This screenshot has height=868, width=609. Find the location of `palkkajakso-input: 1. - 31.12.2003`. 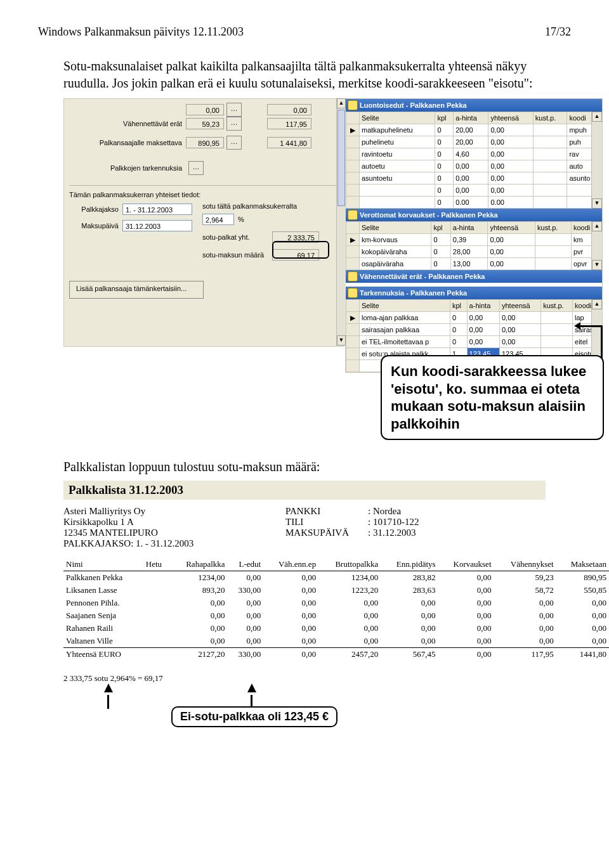

palkkajakso-input: 1. - 31.12.2003 is located at coordinates (157, 209).